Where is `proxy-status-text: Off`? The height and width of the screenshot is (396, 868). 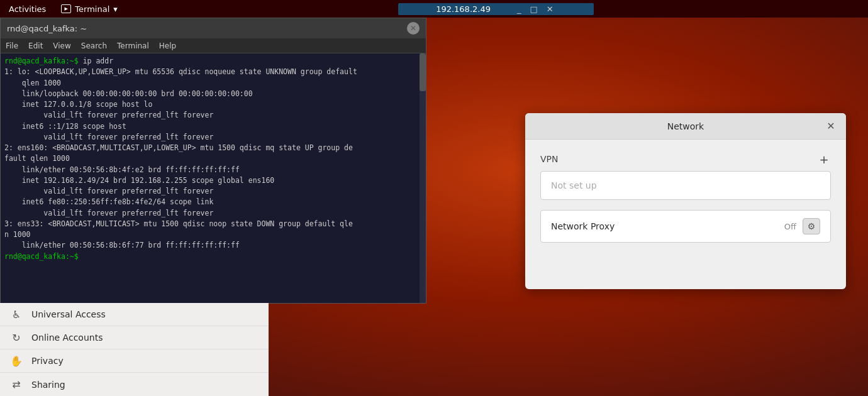
proxy-status-text: Off is located at coordinates (790, 226).